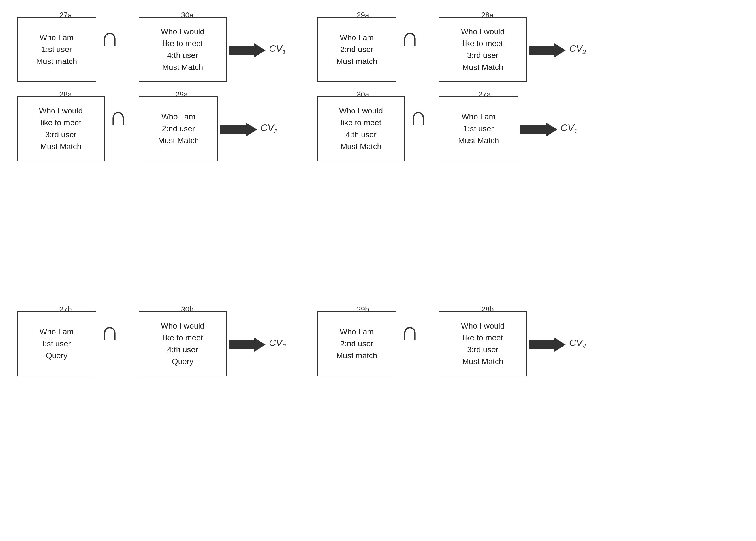  What do you see at coordinates (61, 129) in the screenshot?
I see `box-28a-row2: Who I wouldlike to meet3:rd userMust Mat…` at bounding box center [61, 129].